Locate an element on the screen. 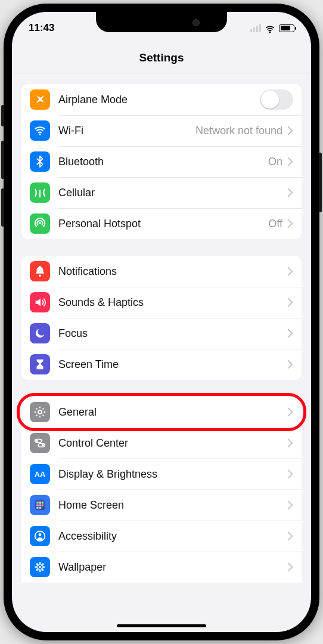 This screenshot has width=323, height=644. grid-icon is located at coordinates (40, 505).